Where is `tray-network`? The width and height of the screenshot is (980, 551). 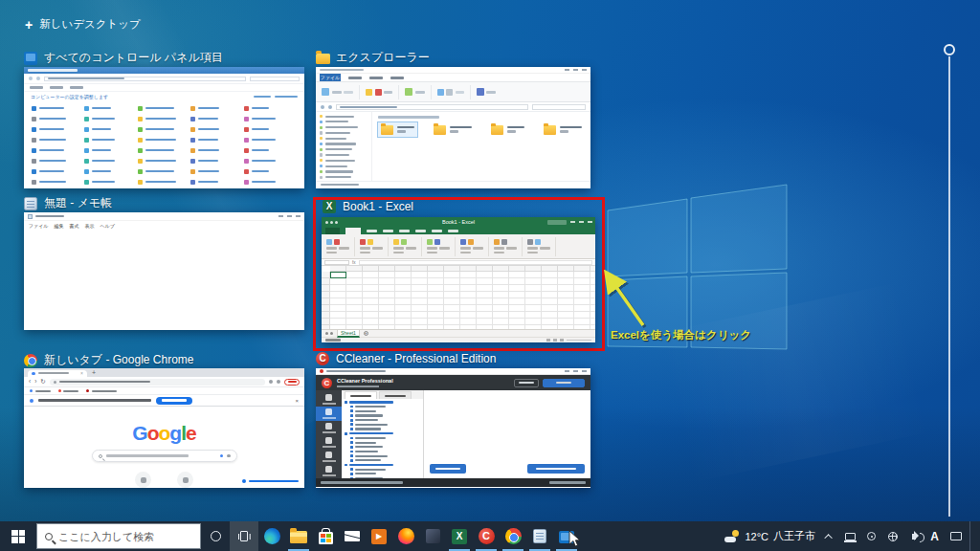 tray-network is located at coordinates (892, 537).